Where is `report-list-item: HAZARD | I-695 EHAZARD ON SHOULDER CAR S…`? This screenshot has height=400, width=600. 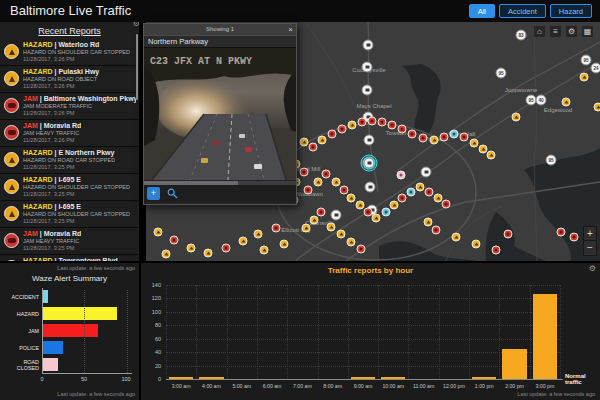
report-list-item: HAZARD | I-695 EHAZARD ON SHOULDER CAR S… is located at coordinates (70, 214).